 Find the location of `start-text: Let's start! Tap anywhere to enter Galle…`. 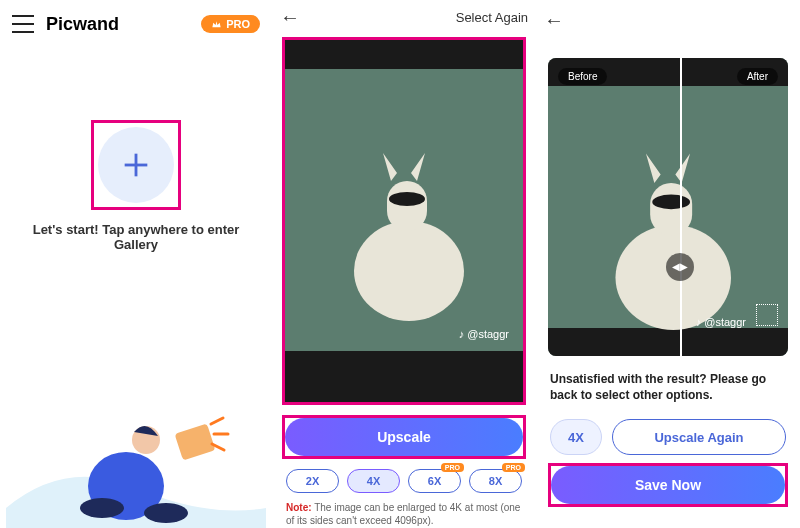

start-text: Let's start! Tap anywhere to enter Galle… is located at coordinates (136, 237).